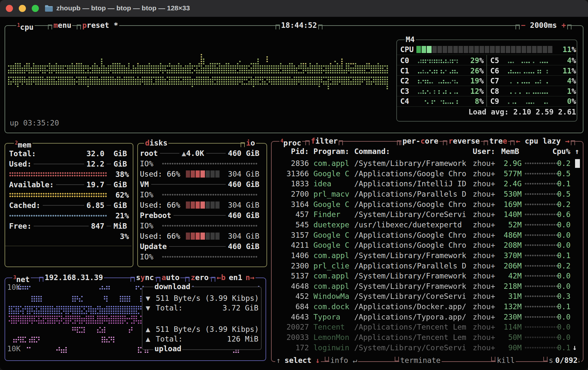  What do you see at coordinates (410, 194) in the screenshot?
I see `process-command: /Applications/Parallels D` at bounding box center [410, 194].